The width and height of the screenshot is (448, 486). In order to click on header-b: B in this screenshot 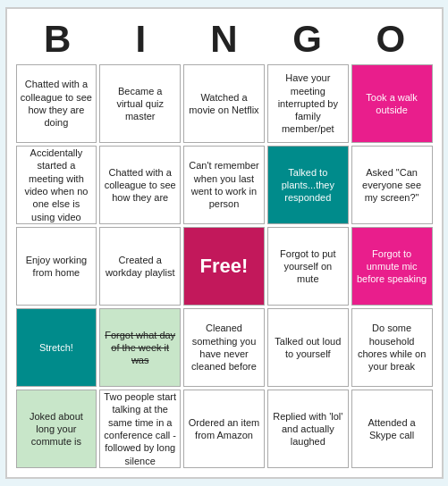, I will do `click(57, 39)`.